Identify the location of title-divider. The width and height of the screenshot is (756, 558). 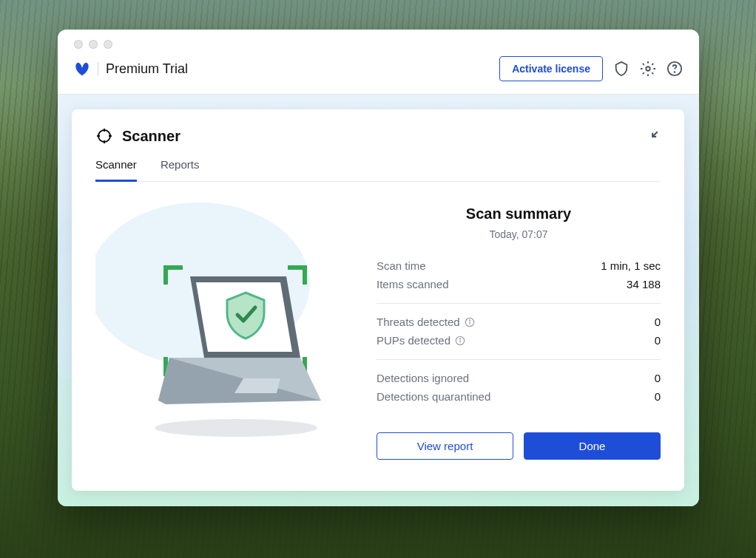
(98, 69).